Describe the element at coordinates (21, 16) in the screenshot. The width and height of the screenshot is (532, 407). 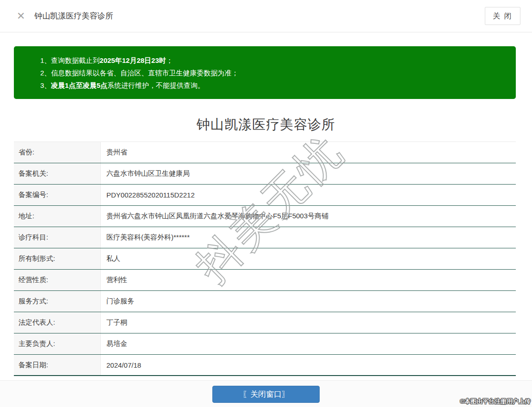
I see `close-x-icon: ✕` at that location.